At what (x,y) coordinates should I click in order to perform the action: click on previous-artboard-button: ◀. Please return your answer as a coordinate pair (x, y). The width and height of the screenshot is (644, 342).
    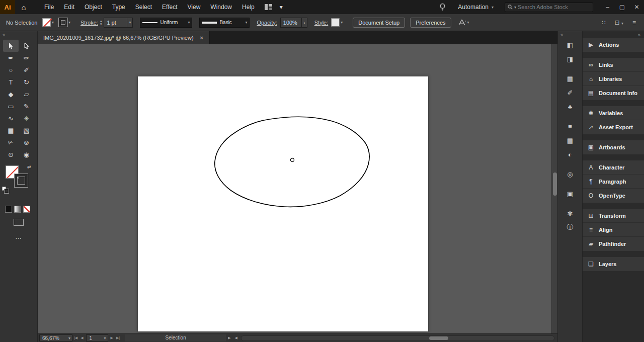
    Looking at the image, I should click on (82, 338).